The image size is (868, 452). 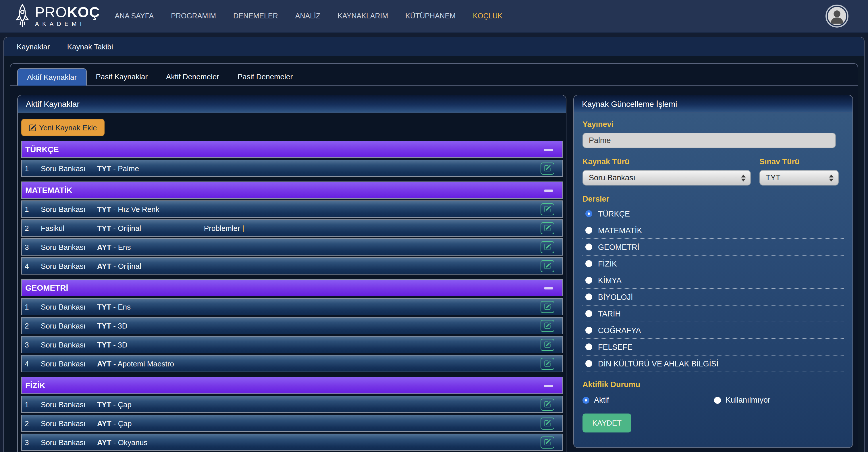 What do you see at coordinates (431, 16) in the screenshot?
I see `nav-item-5: KÜTÜPHANEM` at bounding box center [431, 16].